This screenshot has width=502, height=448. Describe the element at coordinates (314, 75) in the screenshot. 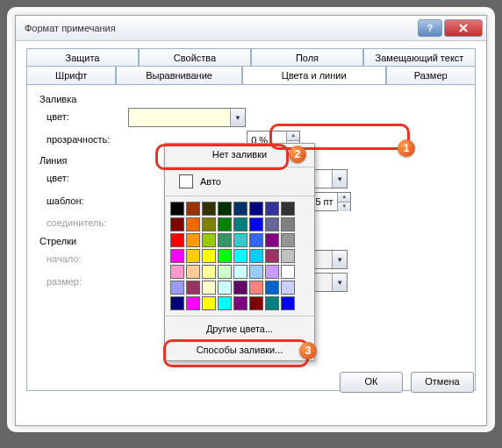

I see `tab-colors-lines: Цвета и линии` at that location.